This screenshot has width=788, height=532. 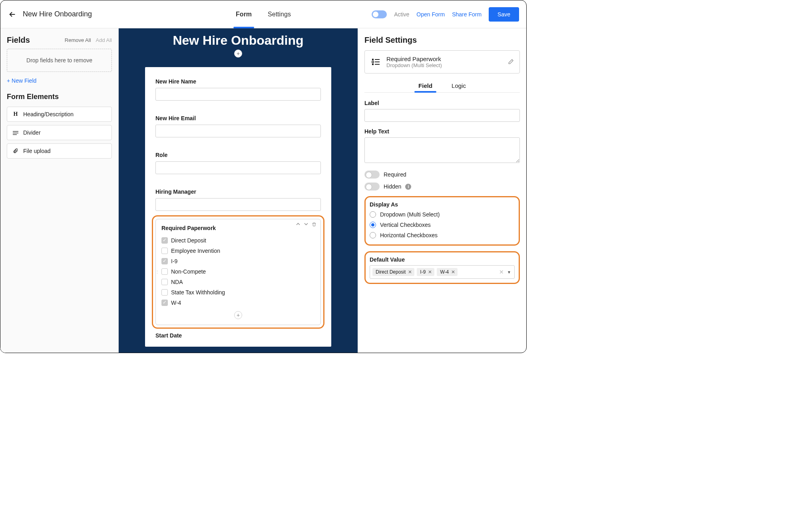 I want to click on checkbox-label: Employee Invention, so click(x=196, y=251).